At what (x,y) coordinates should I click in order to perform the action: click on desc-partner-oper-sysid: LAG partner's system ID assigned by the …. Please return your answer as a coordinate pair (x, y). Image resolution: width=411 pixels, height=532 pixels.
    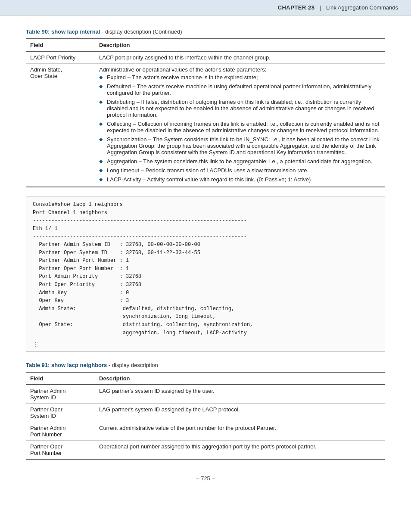
    Looking at the image, I should click on (240, 413).